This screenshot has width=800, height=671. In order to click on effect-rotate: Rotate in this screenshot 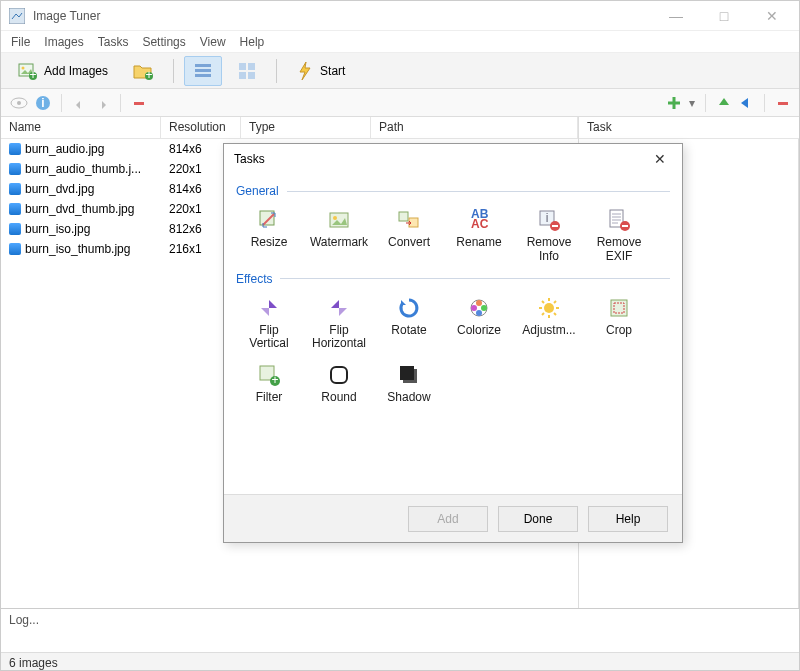, I will do `click(409, 324)`.